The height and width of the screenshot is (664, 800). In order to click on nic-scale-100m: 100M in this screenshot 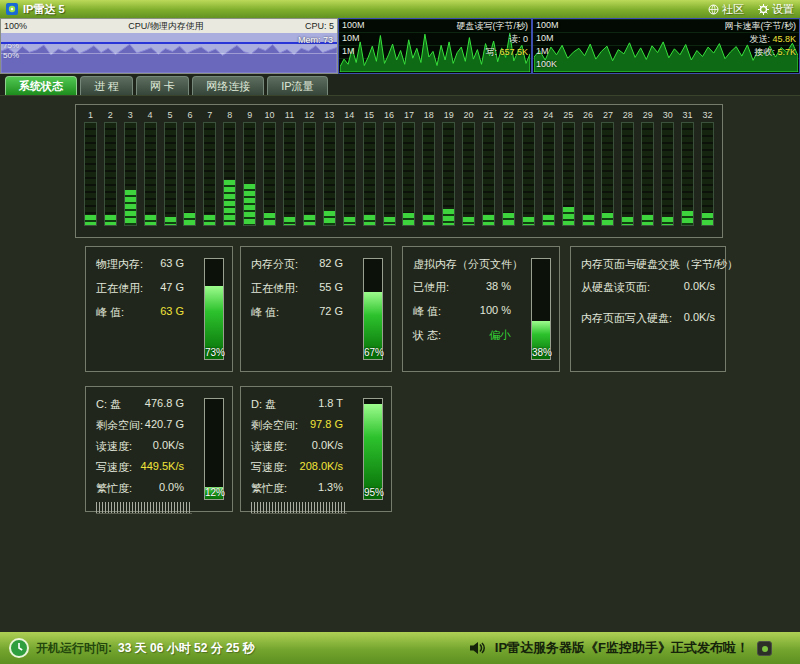, I will do `click(548, 26)`.